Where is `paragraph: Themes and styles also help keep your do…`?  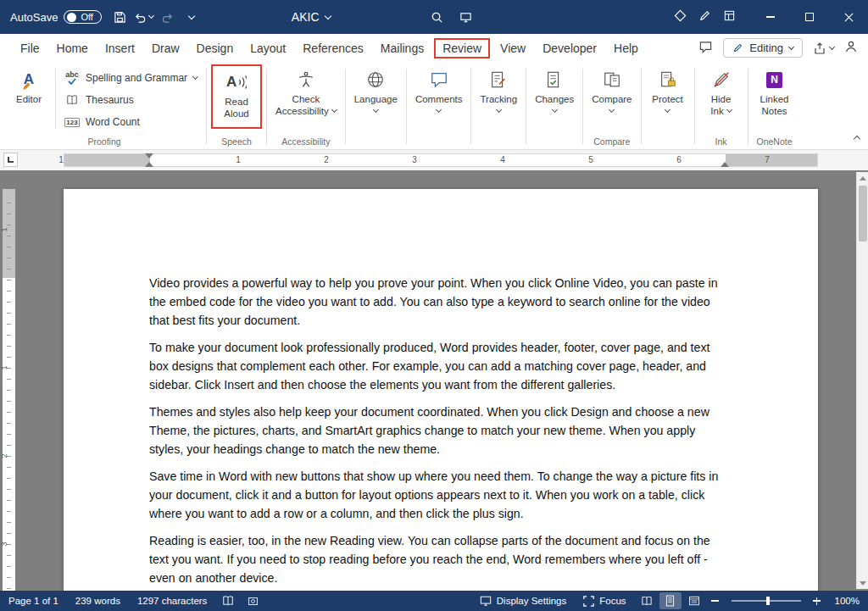 paragraph: Themes and styles also help keep your do… is located at coordinates (439, 430).